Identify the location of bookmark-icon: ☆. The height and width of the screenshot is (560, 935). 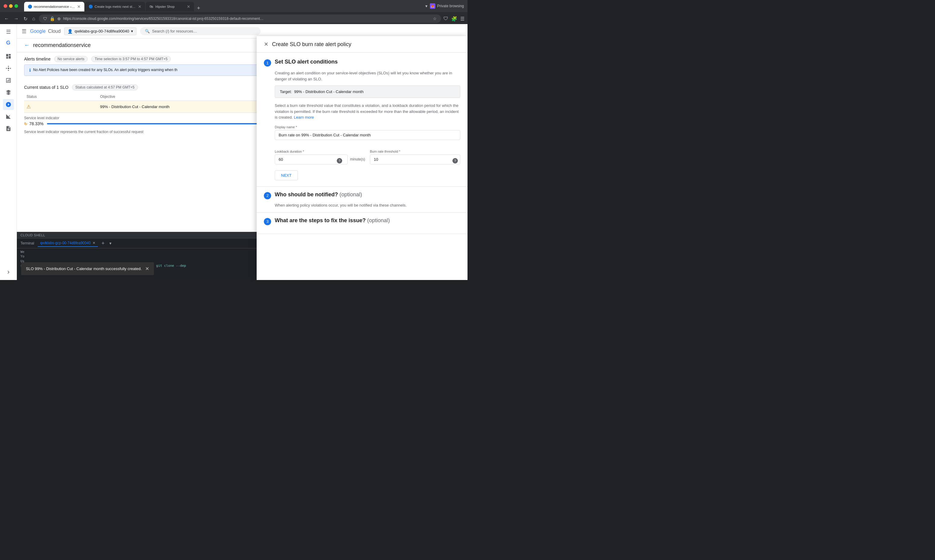
(435, 19).